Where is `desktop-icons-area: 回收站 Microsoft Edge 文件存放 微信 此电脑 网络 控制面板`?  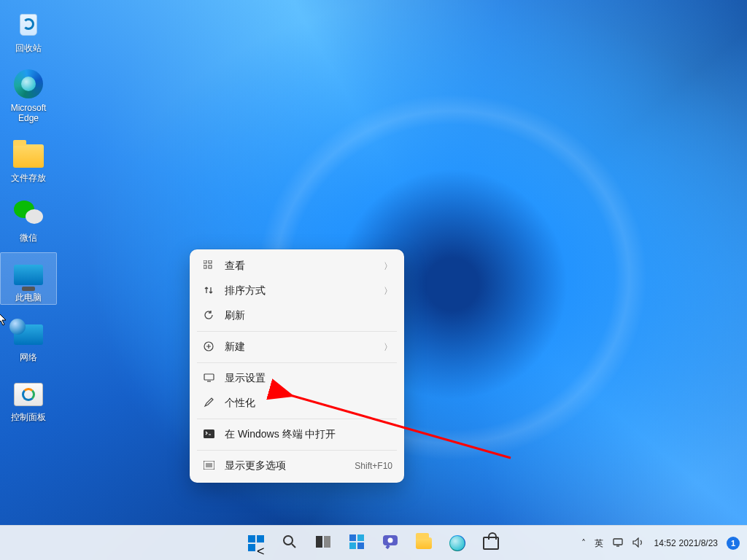
desktop-icons-area: 回收站 Microsoft Edge 文件存放 微信 此电脑 网络 控制面板 is located at coordinates (28, 216).